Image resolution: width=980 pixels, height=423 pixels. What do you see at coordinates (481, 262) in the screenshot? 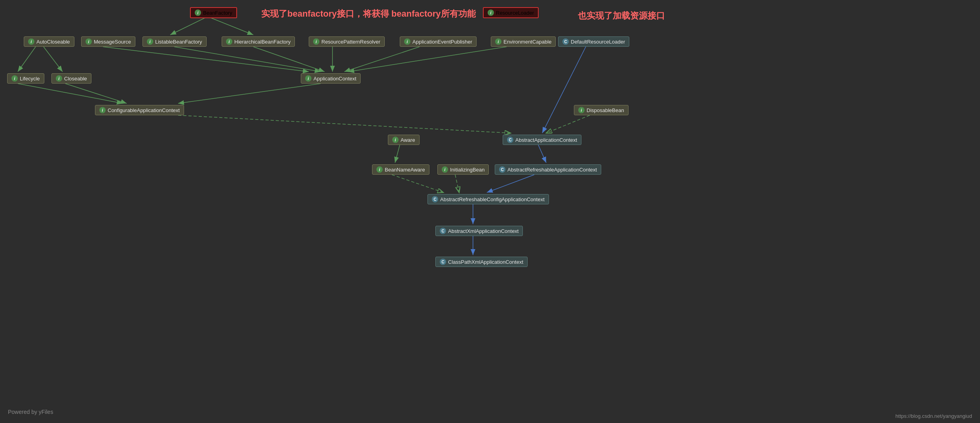
I see `node-classpathxmlapplicationcontext: C ClassPathXmlApplicationContext` at bounding box center [481, 262].